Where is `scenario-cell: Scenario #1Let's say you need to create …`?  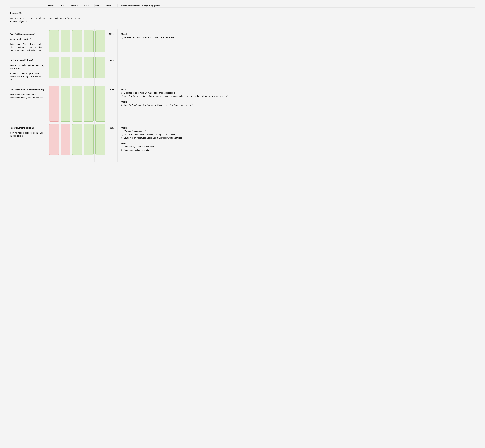 scenario-cell: Scenario #1Let's say you need to create … is located at coordinates (242, 18).